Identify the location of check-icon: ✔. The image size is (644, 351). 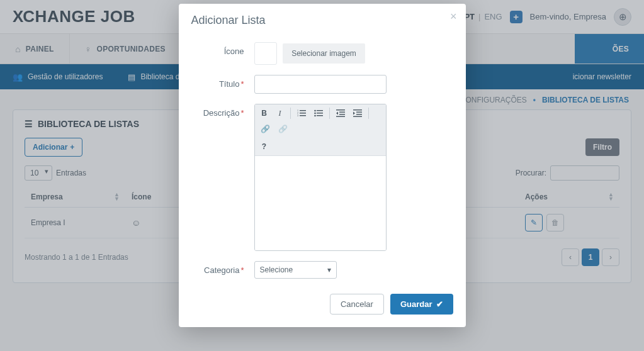
(439, 304).